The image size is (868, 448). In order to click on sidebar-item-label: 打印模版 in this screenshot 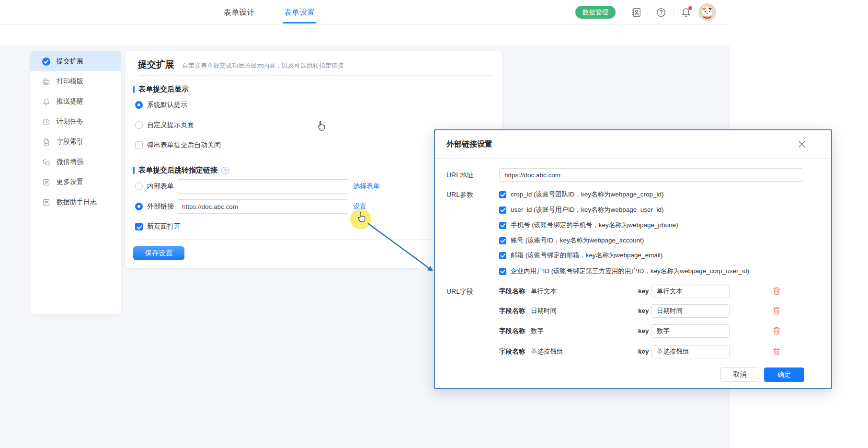, I will do `click(70, 81)`.